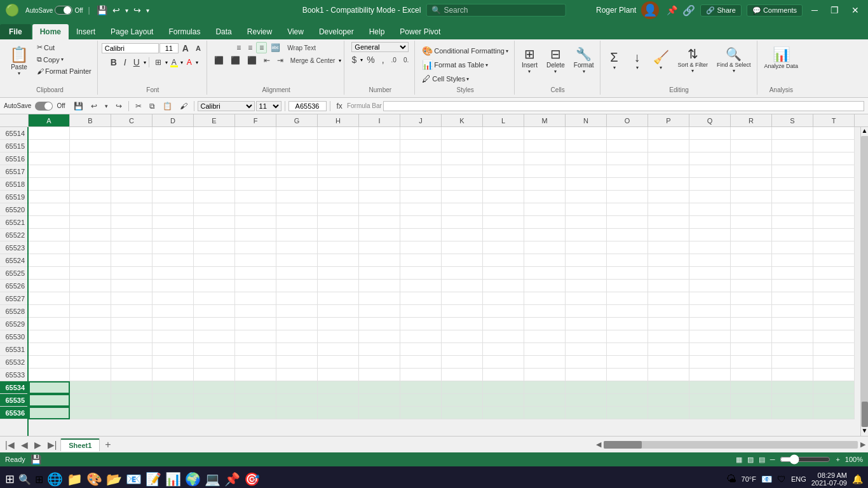 The image size is (868, 488). I want to click on taskbar-weather: 🌤, so click(731, 479).